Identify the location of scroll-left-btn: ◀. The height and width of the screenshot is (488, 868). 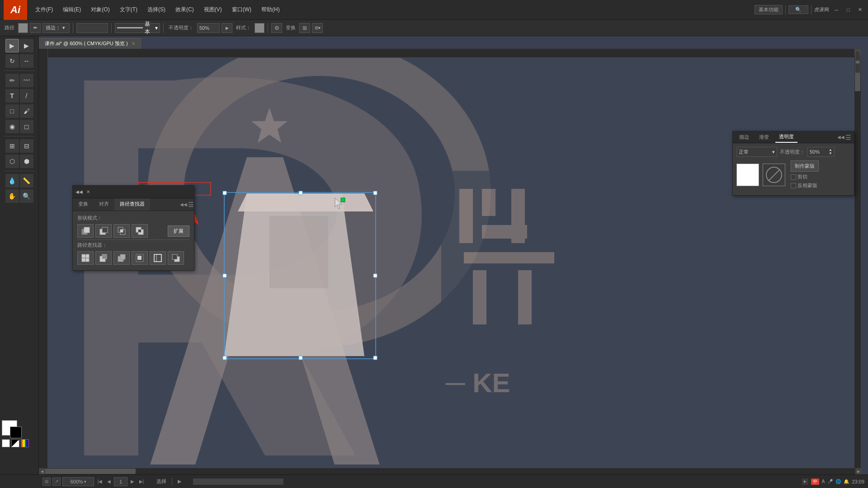
(42, 471).